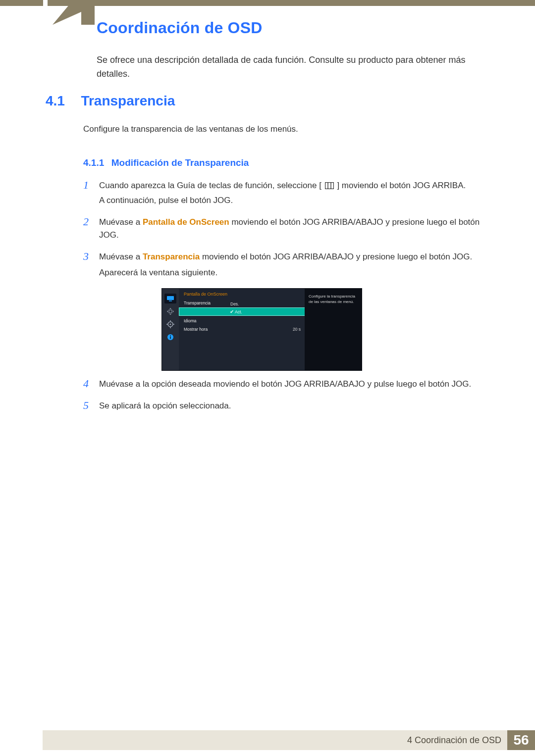 The image size is (535, 756). Describe the element at coordinates (170, 311) in the screenshot. I see `move-icon` at that location.